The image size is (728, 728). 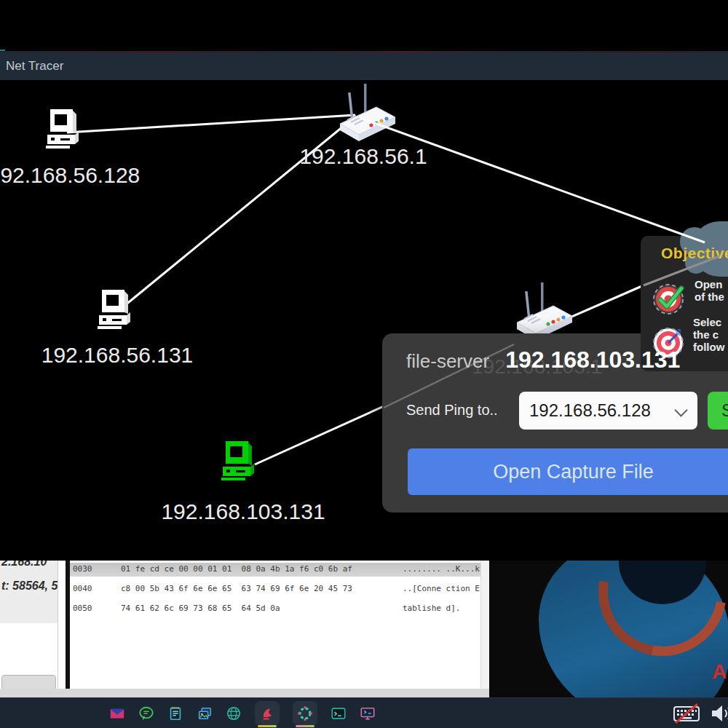 What do you see at coordinates (117, 713) in the screenshot?
I see `taskbar-icon-mail` at bounding box center [117, 713].